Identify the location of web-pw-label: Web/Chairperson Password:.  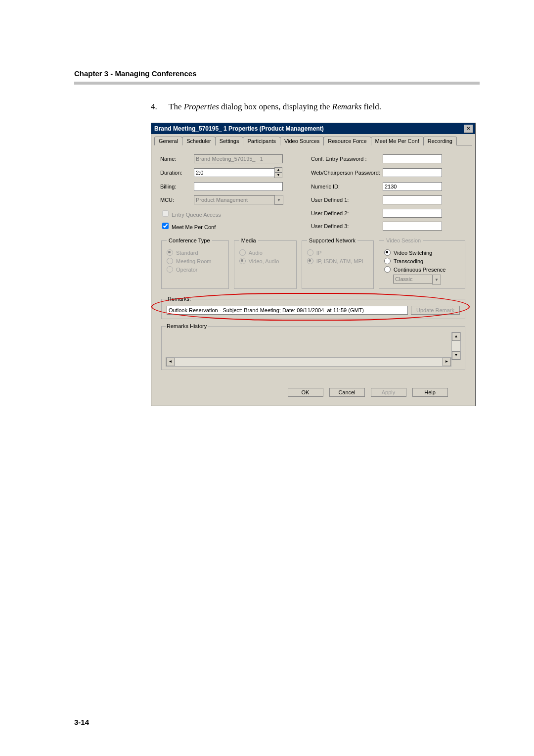
(347, 173).